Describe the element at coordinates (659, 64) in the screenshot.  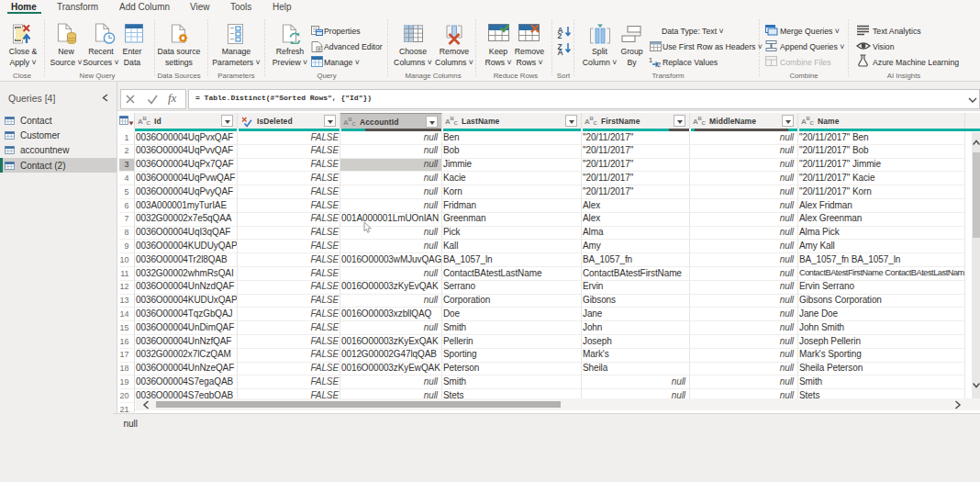
I see `svg-text: 2` at that location.